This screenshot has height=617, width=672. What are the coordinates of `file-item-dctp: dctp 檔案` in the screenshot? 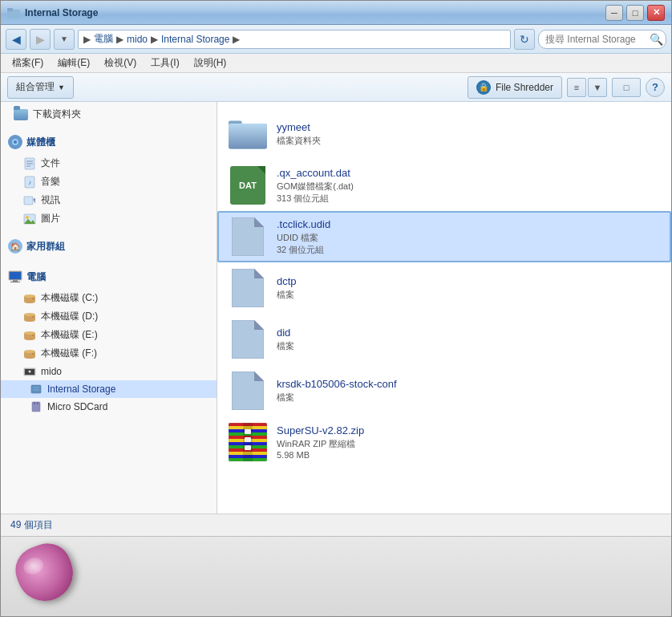 It's located at (444, 288).